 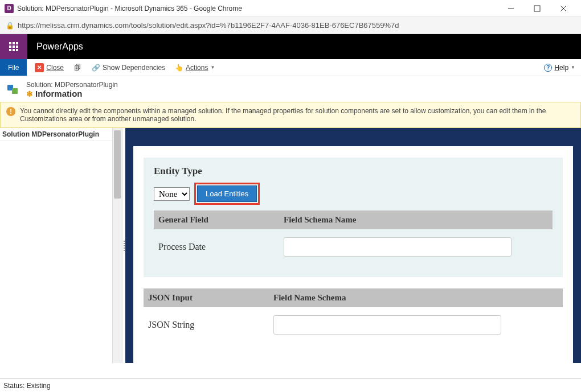 I want to click on col-field-name-schema: Field Name Schema, so click(x=310, y=298).